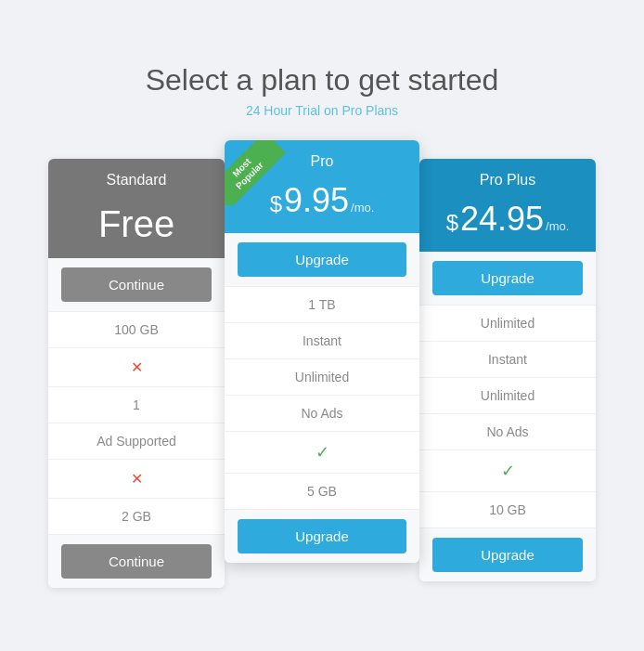  What do you see at coordinates (316, 201) in the screenshot?
I see `pro-price-value: 9.95` at bounding box center [316, 201].